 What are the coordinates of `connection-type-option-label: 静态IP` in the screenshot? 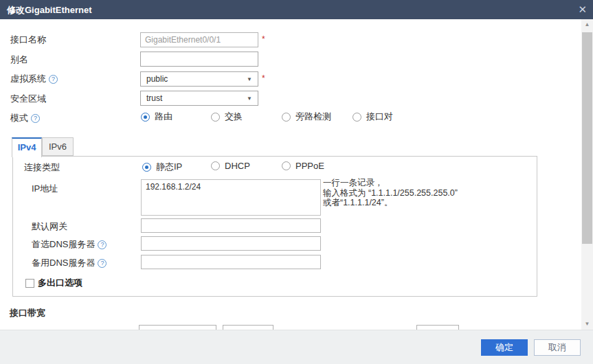 It's located at (169, 167).